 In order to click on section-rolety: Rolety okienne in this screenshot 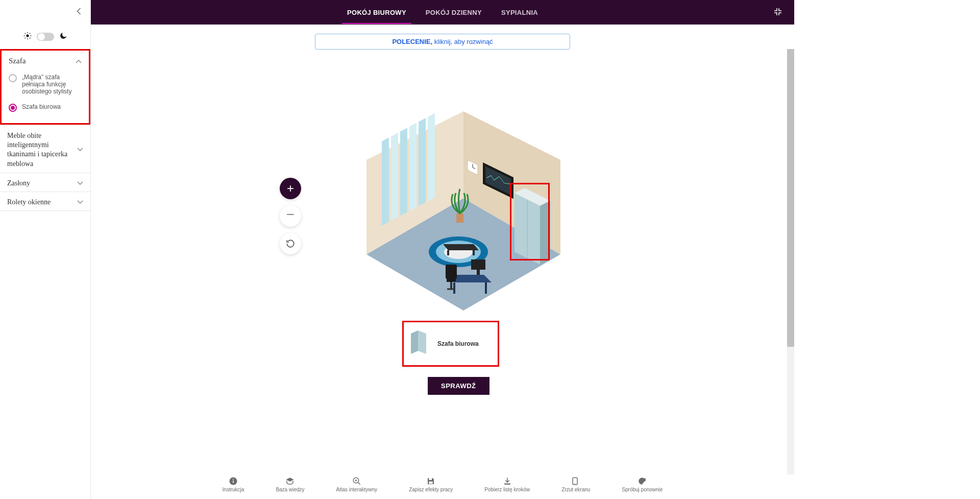, I will do `click(45, 201)`.